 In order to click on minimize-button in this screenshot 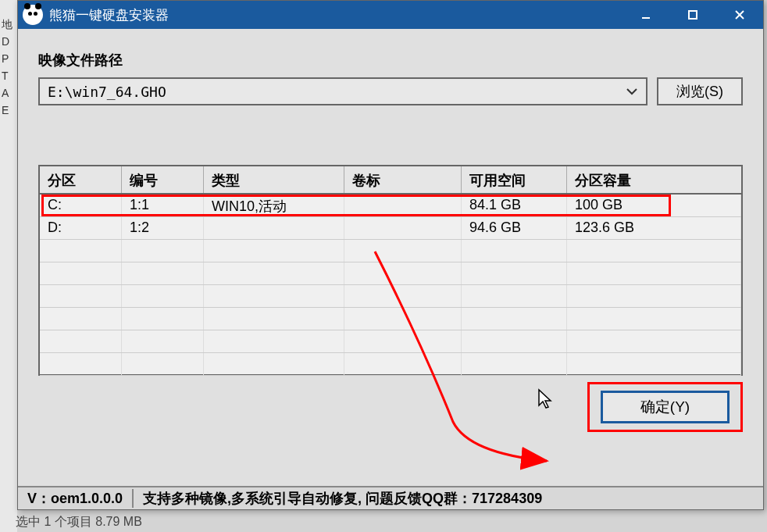, I will do `click(646, 15)`.